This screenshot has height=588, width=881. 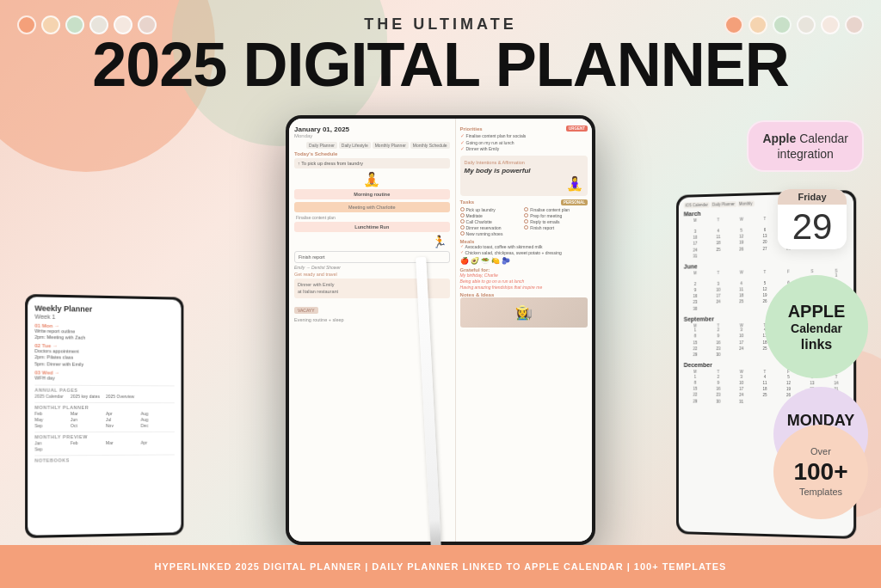 What do you see at coordinates (87, 25) in the screenshot?
I see `color-dots-left` at bounding box center [87, 25].